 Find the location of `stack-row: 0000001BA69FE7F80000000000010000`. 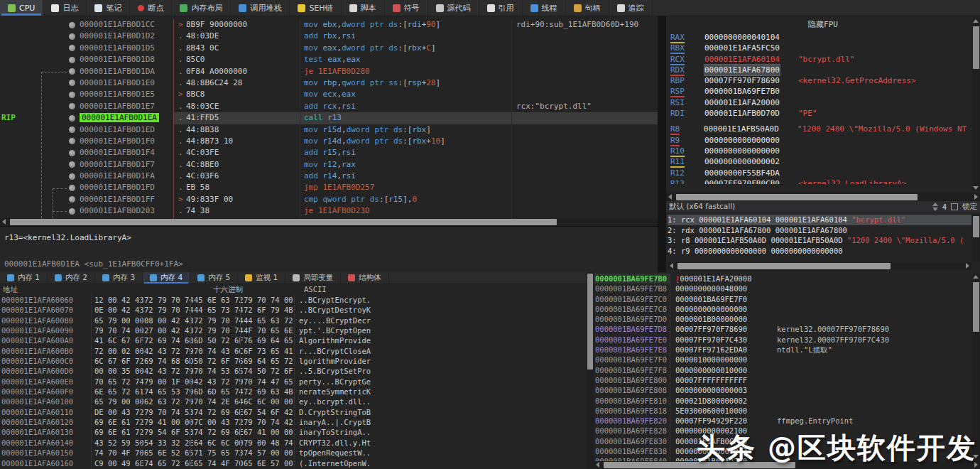

stack-row: 0000001BA69FE7F80000000000010000 is located at coordinates (783, 370).